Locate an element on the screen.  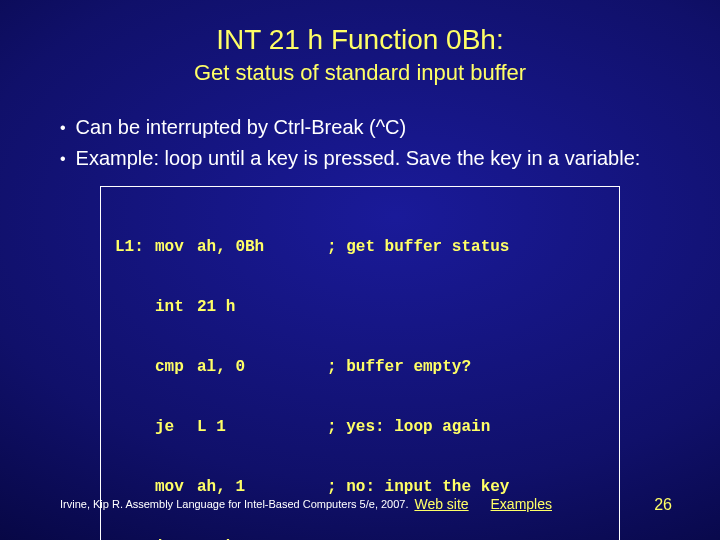
examples-link: Examples is located at coordinates (522, 504).